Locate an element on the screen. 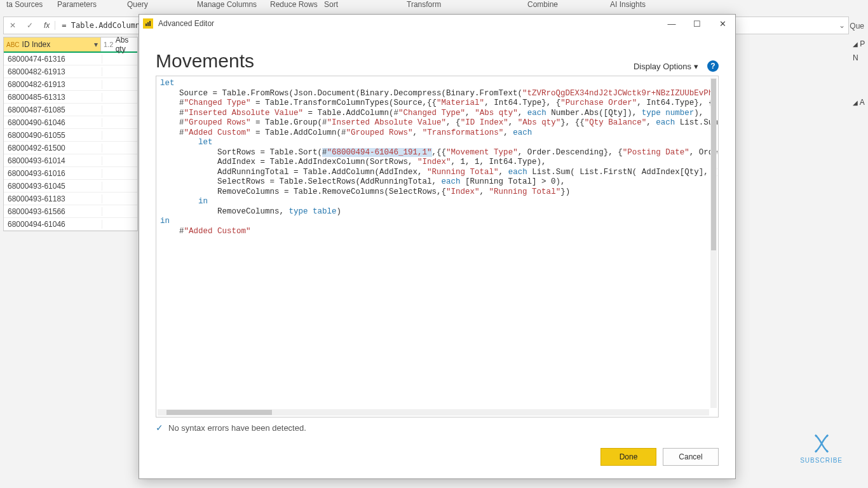 This screenshot has width=868, height=488. cancel-formula-icon: ✕ is located at coordinates (13, 25).